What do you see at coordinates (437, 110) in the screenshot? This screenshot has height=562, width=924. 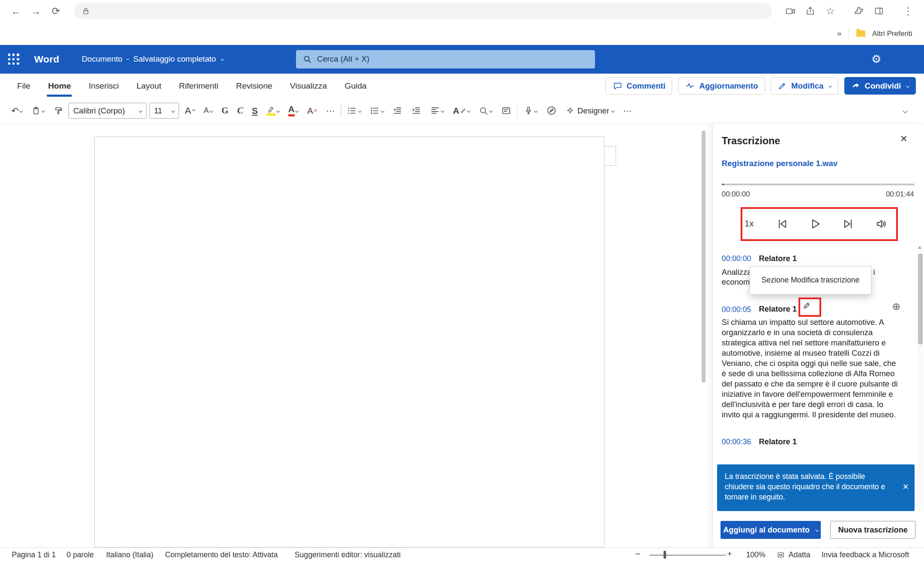 I see `align-button` at bounding box center [437, 110].